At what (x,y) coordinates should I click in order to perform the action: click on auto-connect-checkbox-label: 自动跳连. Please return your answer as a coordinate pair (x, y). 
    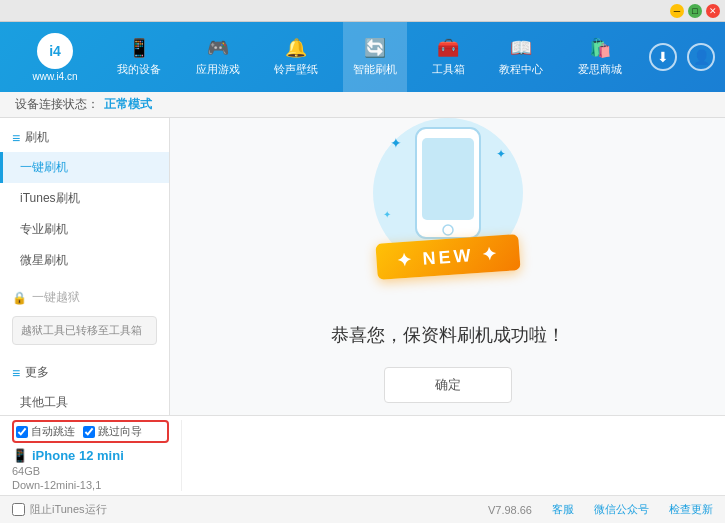
    Looking at the image, I should click on (46, 432).